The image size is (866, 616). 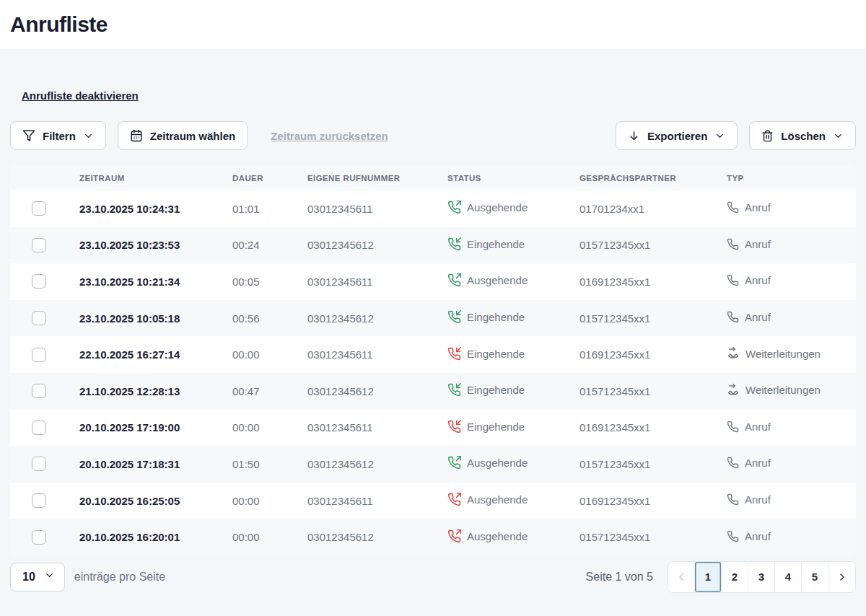 I want to click on cell-zeitraum: 20.10.2025 17:18:31, so click(x=146, y=465).